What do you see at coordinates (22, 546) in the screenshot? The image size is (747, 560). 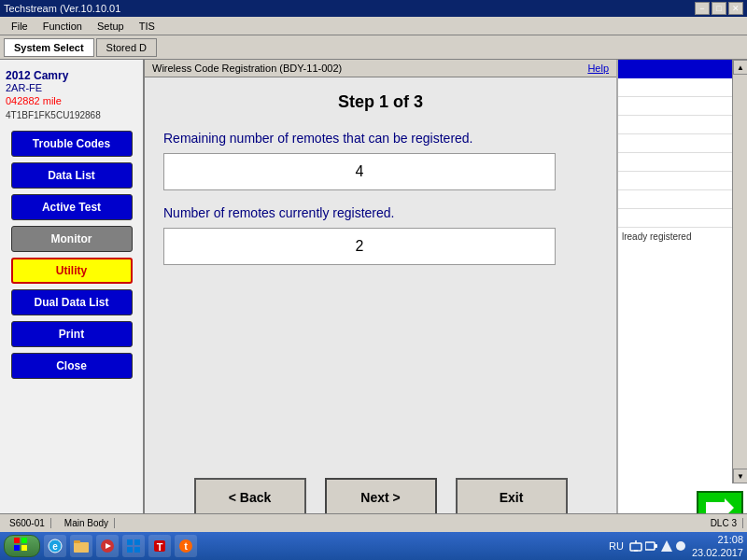 I see `start-button` at bounding box center [22, 546].